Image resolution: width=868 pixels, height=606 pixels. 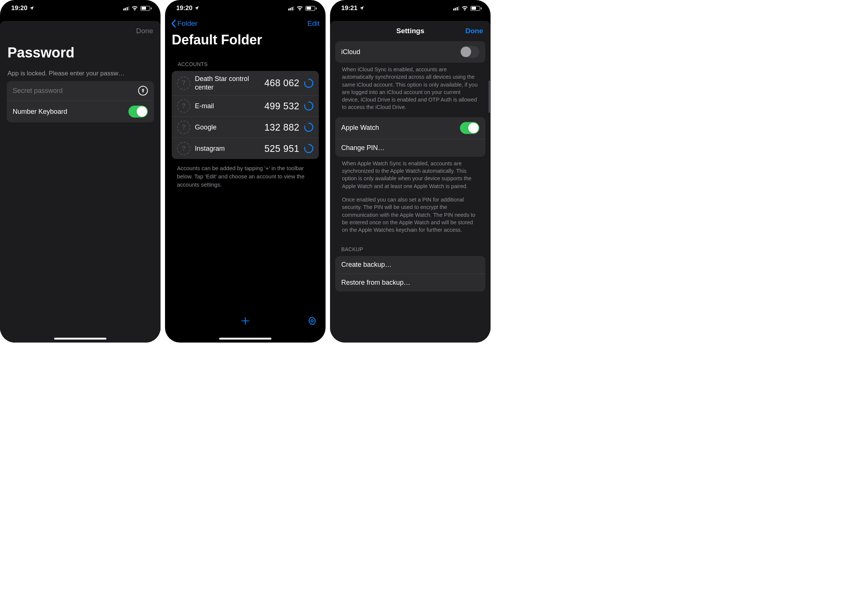 I want to click on accounts-header: ACCOUNTS, so click(x=245, y=61).